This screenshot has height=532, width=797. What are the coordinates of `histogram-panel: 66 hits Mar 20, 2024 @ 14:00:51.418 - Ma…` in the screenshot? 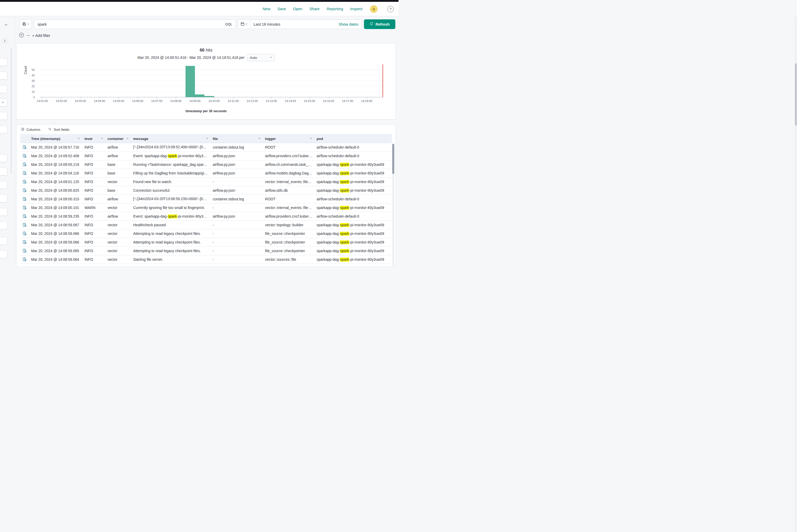 It's located at (206, 81).